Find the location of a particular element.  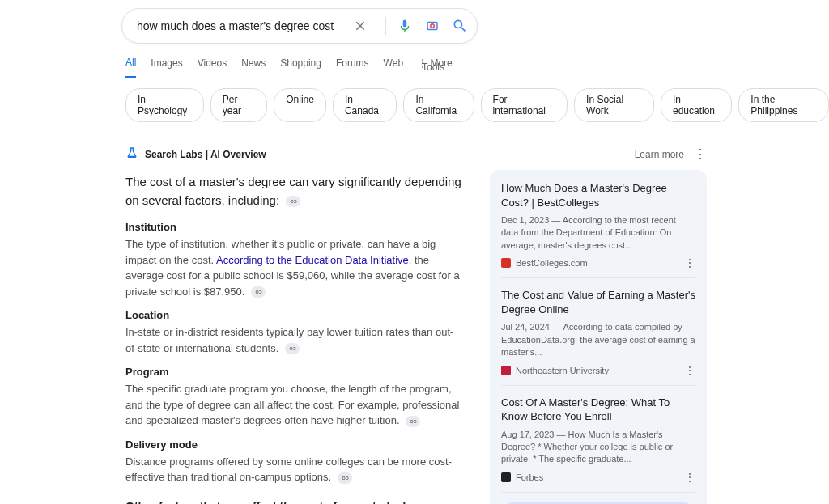

section-heading: Program is located at coordinates (295, 372).